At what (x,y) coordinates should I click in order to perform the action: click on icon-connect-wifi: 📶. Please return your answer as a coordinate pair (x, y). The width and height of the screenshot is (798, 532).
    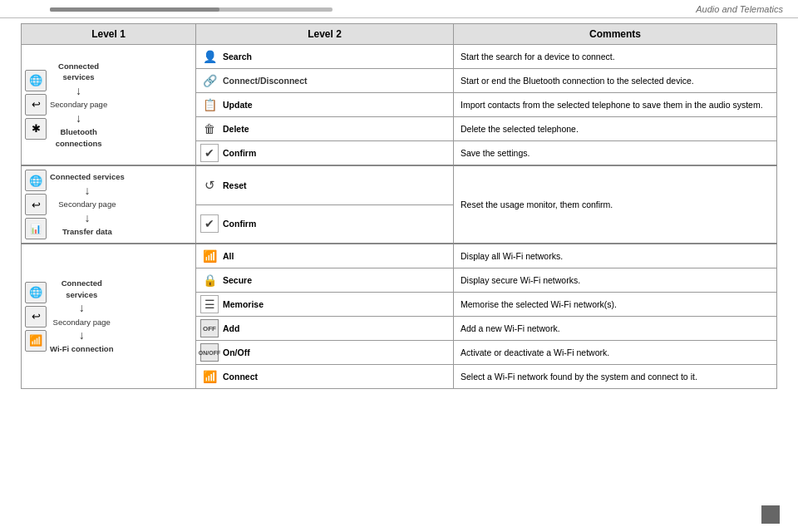
    Looking at the image, I should click on (209, 377).